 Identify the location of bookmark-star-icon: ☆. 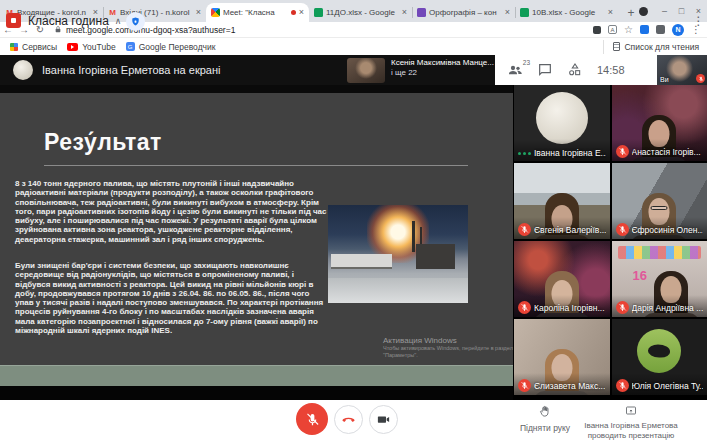
(628, 30).